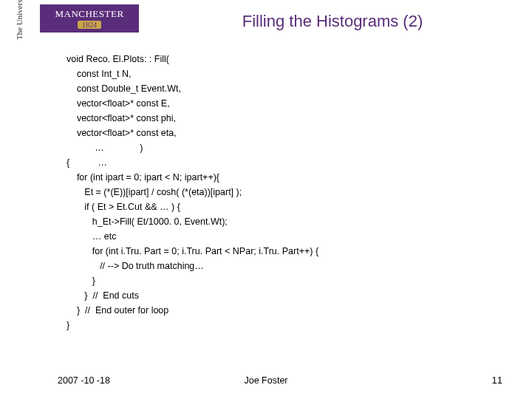 The height and width of the screenshot is (399, 532). What do you see at coordinates (72, 26) in the screenshot?
I see `university-logo: MANCHESTER 1824 The University of Manche…` at bounding box center [72, 26].